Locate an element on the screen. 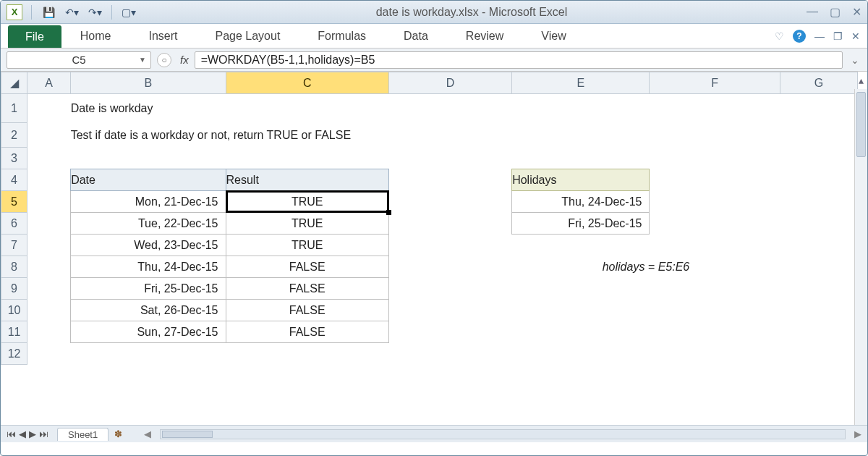 This screenshot has height=456, width=868. formula-bar: C5 ▼ ○ fx =WORKDAY(B5-1,1,holidays)=B5 ⌄ is located at coordinates (434, 60).